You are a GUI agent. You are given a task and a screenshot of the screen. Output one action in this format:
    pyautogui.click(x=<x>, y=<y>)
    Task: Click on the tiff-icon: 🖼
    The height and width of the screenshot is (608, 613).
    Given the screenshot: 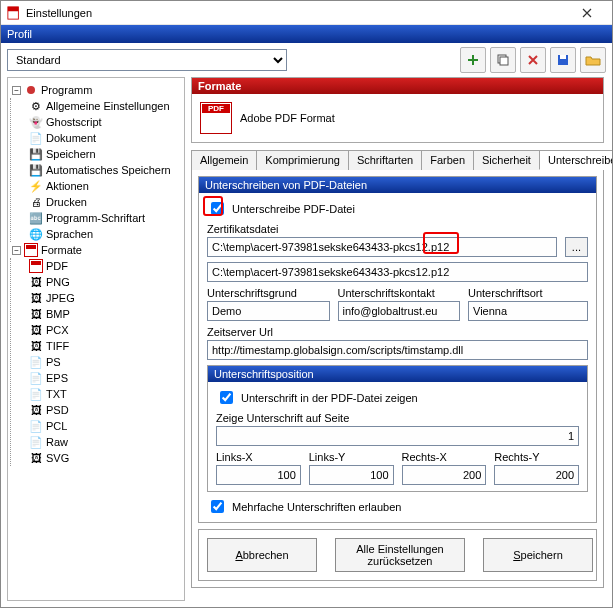 What is the action you would take?
    pyautogui.click(x=36, y=346)
    